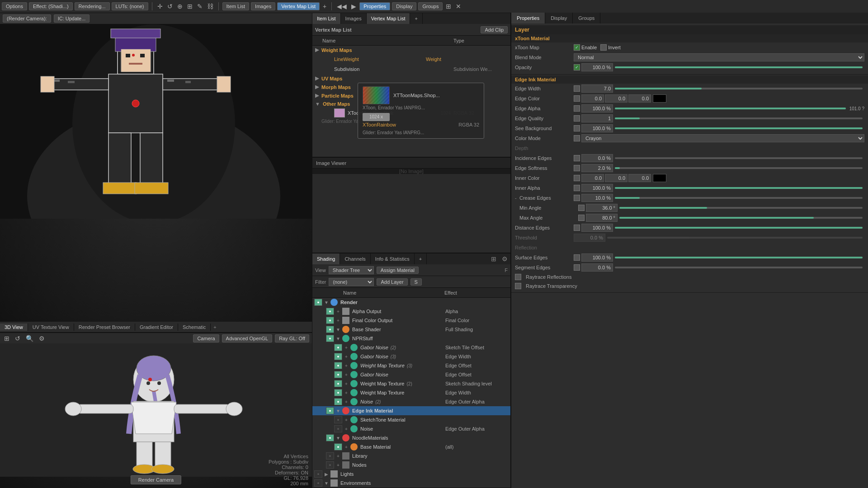 The image size is (868, 488). What do you see at coordinates (739, 188) in the screenshot?
I see `inner-alpha-slider` at bounding box center [739, 188].